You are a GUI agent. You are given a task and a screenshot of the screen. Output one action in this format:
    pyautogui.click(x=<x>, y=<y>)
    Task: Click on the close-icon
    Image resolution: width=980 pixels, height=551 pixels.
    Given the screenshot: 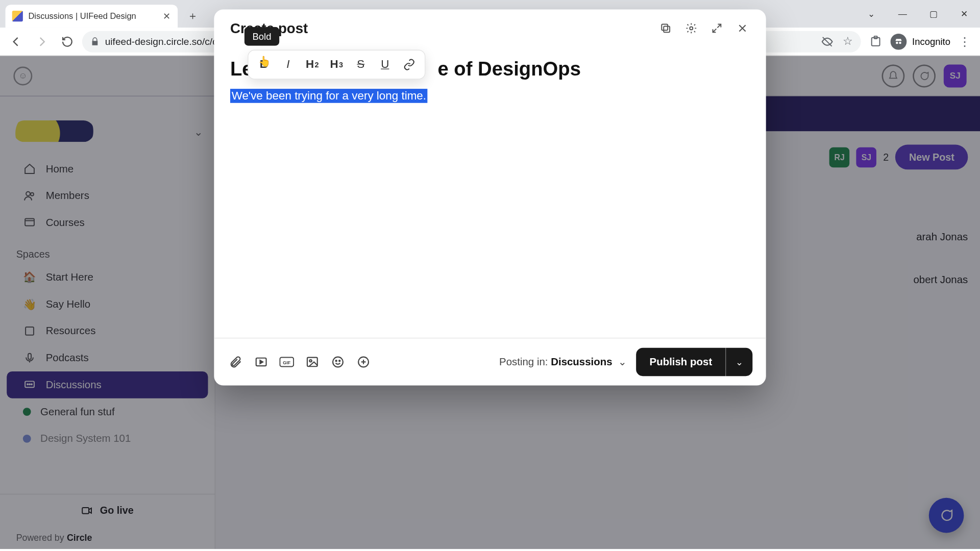 What is the action you would take?
    pyautogui.click(x=742, y=29)
    